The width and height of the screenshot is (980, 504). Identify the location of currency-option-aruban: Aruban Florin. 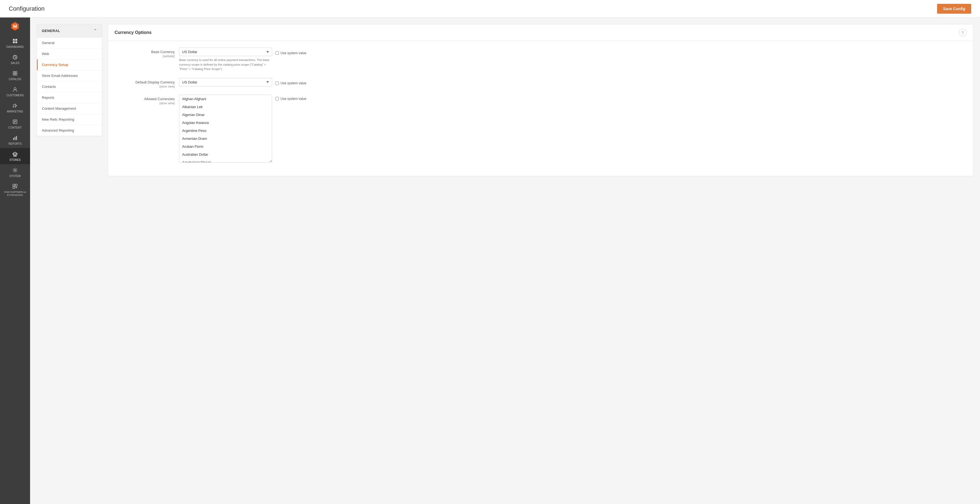
(226, 146).